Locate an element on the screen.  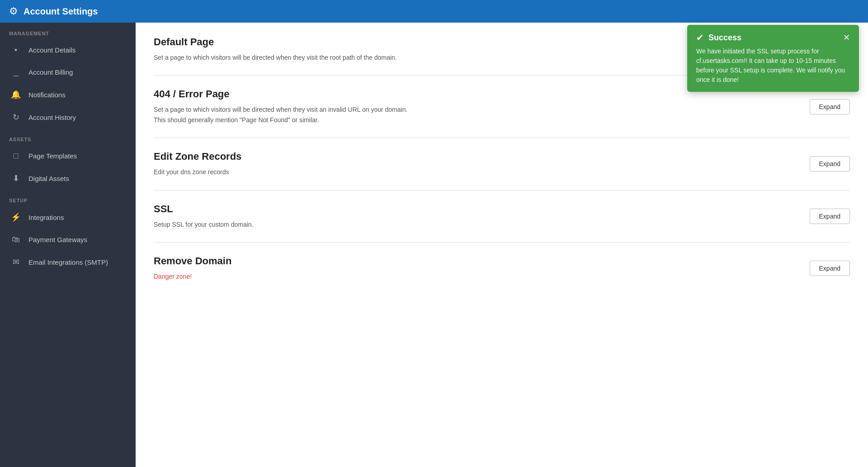
building-icon: ▪ is located at coordinates (16, 50).